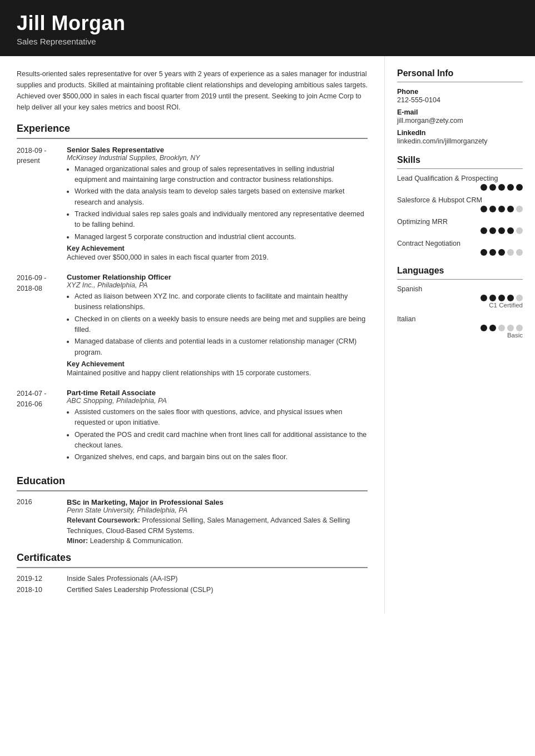 This screenshot has width=535, height=756. I want to click on exp-title-3: Part-time Retail Associate, so click(217, 392).